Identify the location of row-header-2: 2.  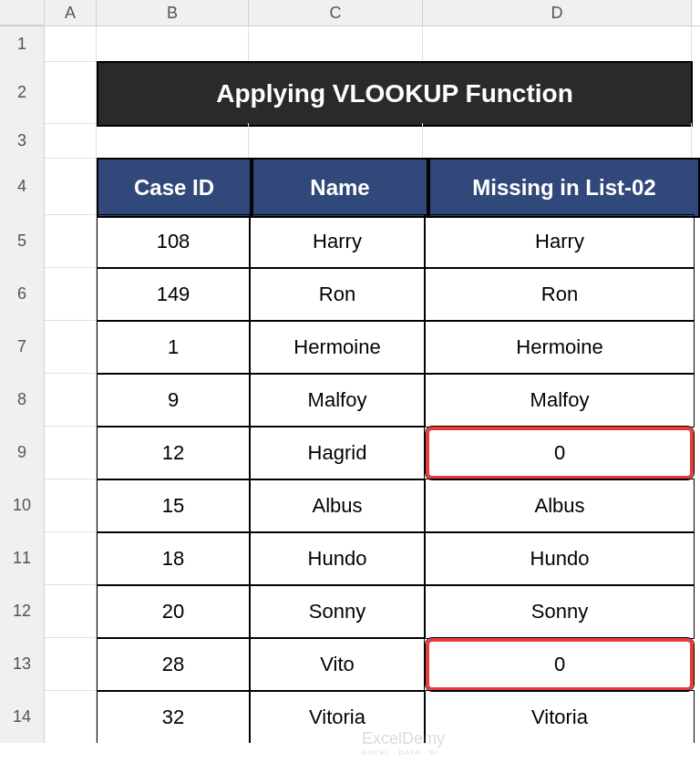
(22, 93).